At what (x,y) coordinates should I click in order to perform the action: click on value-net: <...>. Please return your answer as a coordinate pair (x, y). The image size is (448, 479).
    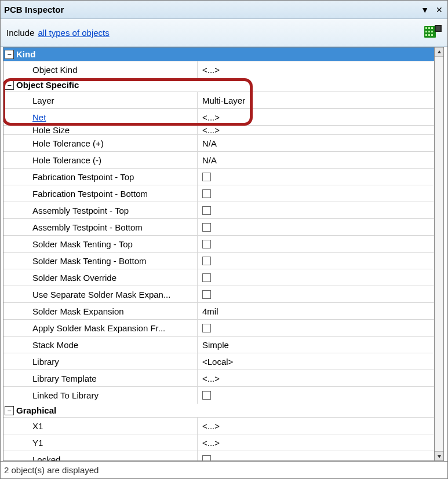
    Looking at the image, I should click on (316, 117).